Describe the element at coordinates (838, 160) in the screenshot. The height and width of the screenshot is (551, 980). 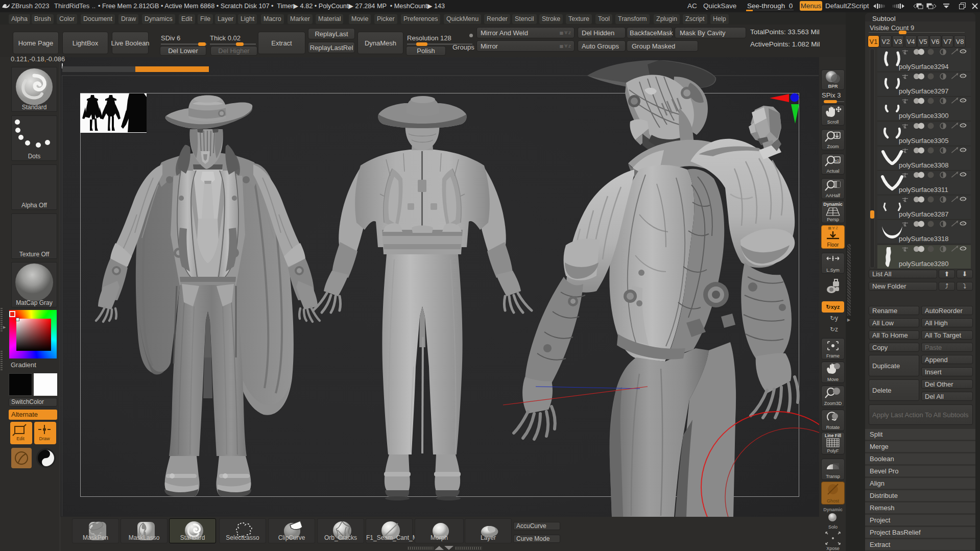
I see `svg-text: x1` at that location.